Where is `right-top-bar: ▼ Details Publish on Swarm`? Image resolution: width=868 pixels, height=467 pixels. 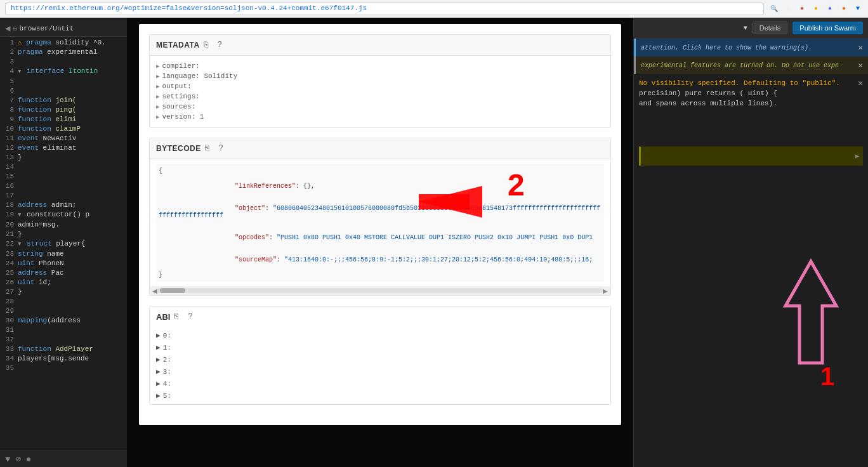 right-top-bar: ▼ Details Publish on Swarm is located at coordinates (751, 28).